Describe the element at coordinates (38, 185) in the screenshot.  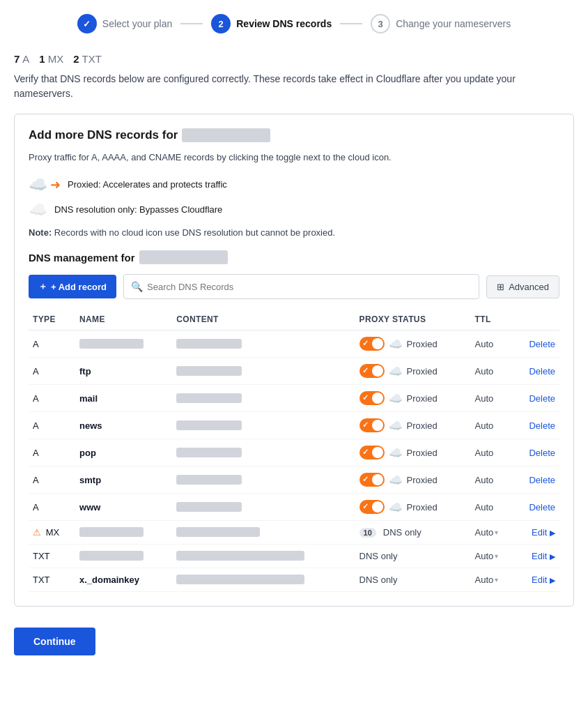
I see `proxied-cloud-icon: ☁️` at that location.